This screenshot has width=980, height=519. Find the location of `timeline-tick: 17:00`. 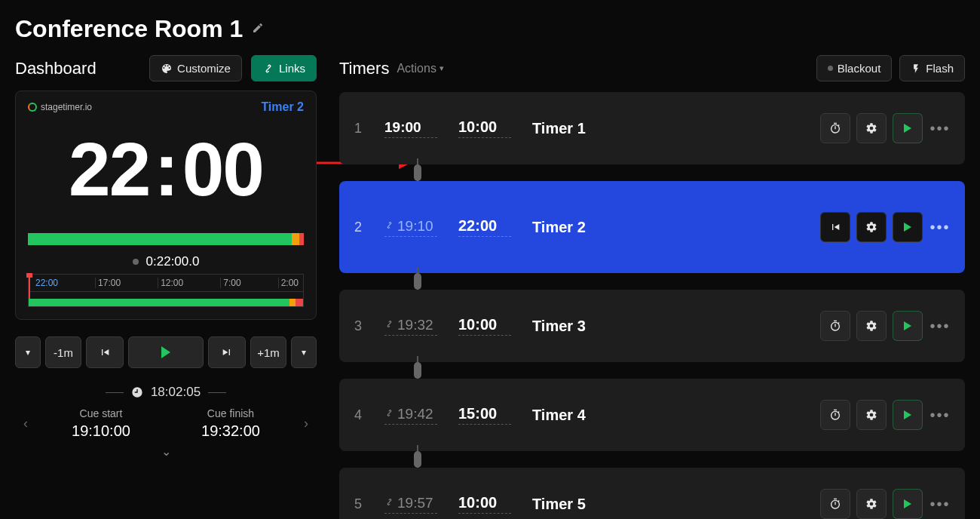

timeline-tick: 17:00 is located at coordinates (108, 283).